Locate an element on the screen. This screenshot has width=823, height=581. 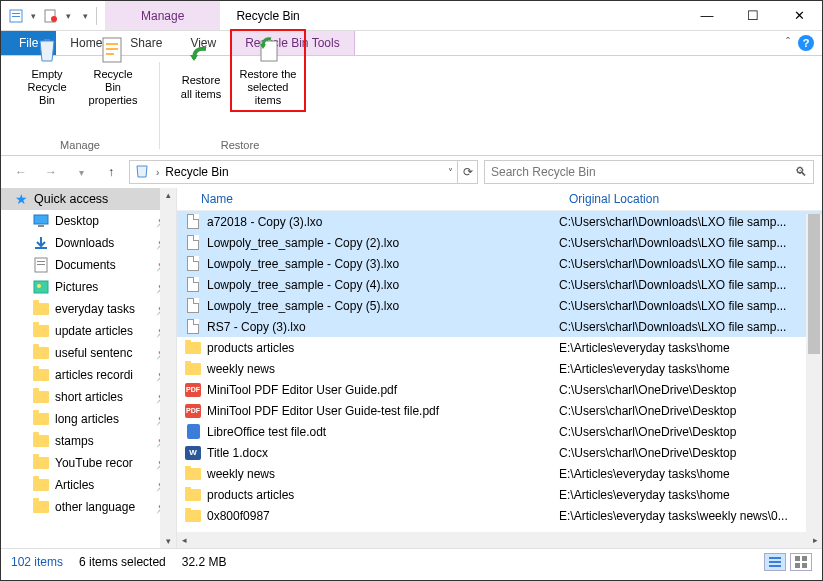
minimize-button: ― is located at coordinates (707, 16).